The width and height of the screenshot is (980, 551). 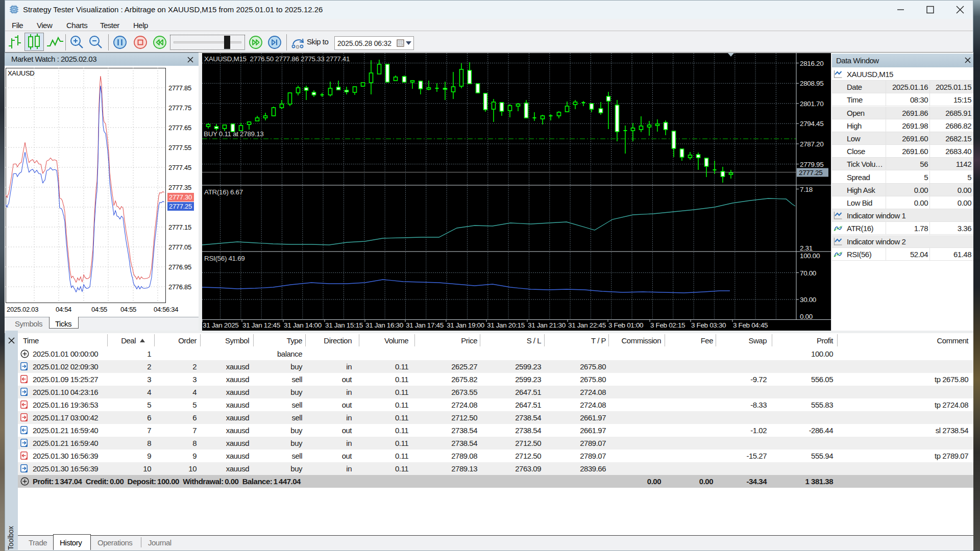 I want to click on svg-text: 2779.95, so click(x=812, y=164).